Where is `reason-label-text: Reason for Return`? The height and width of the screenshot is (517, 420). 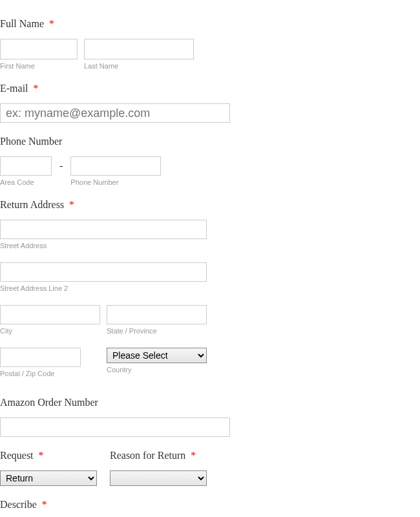
reason-label-text: Reason for Return is located at coordinates (147, 455).